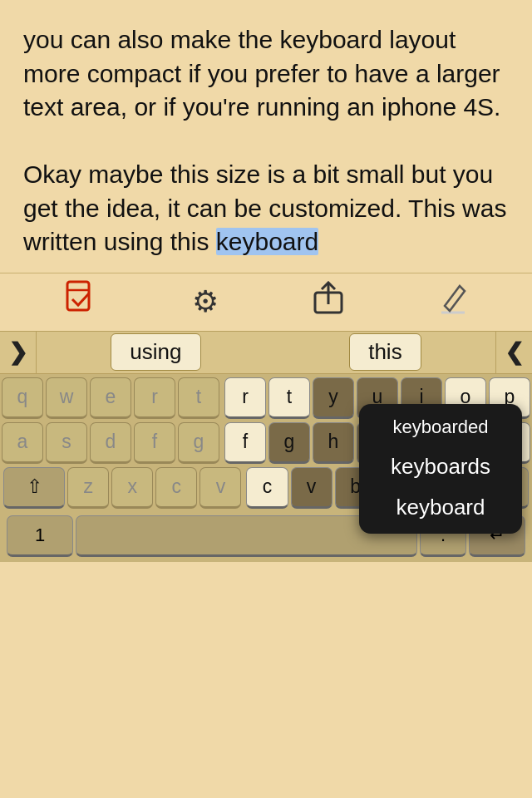 The width and height of the screenshot is (532, 798). I want to click on key-f-left: f, so click(155, 443).